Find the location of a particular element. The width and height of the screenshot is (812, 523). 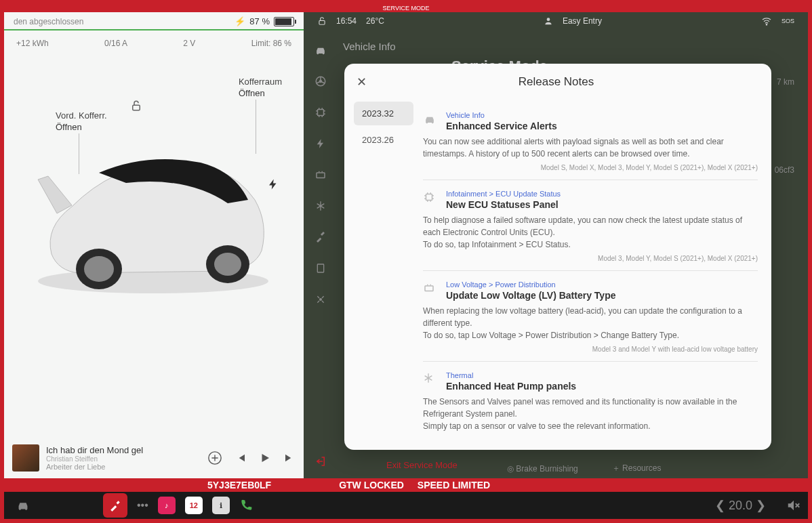

chip-icon is located at coordinates (430, 201).